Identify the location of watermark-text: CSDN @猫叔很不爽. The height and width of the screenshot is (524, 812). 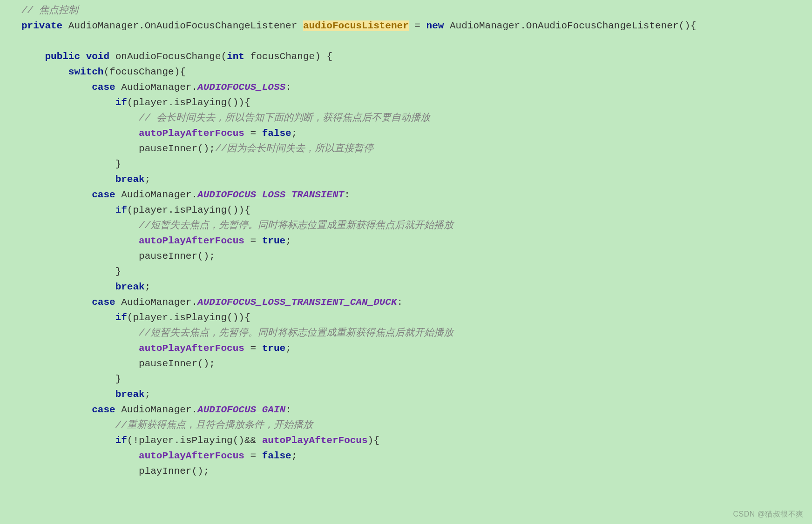
(768, 515).